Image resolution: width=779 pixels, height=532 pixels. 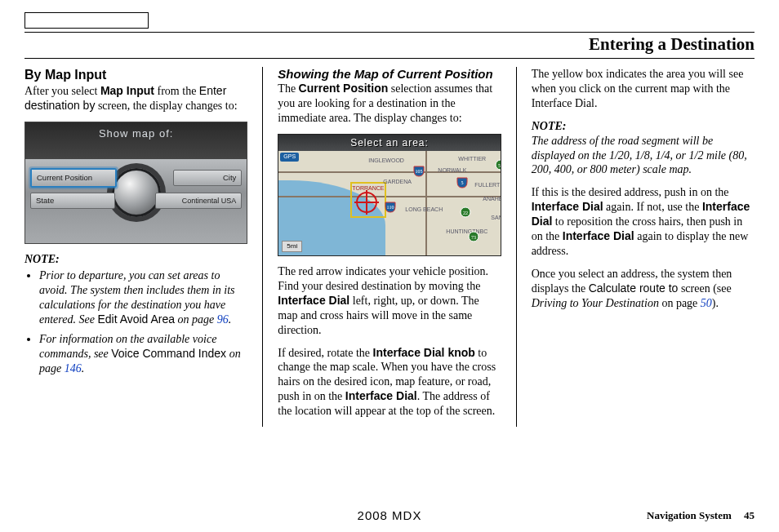 I want to click on link-page-96: 96, so click(x=223, y=320).